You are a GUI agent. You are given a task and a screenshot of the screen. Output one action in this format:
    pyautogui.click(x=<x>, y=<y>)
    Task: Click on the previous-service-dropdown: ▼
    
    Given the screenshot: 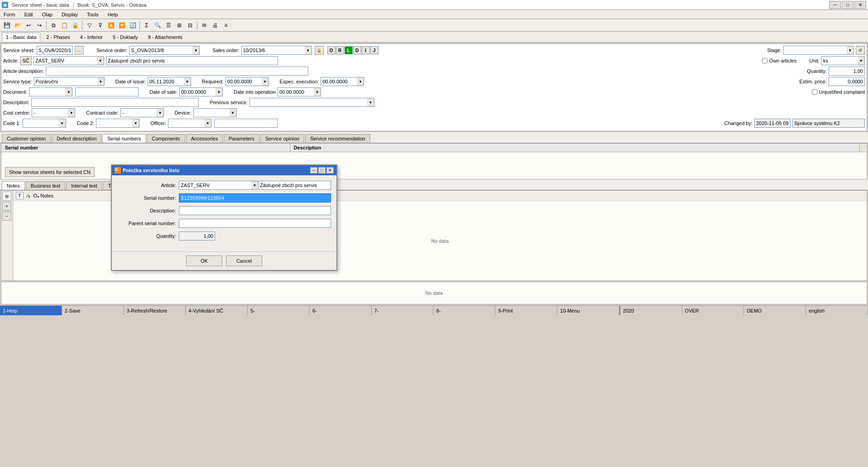 What is the action you would take?
    pyautogui.click(x=371, y=102)
    